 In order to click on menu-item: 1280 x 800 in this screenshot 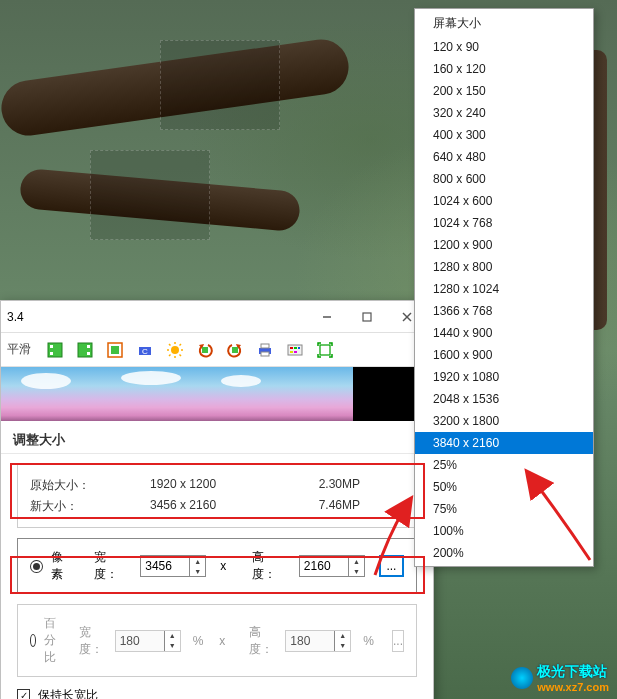, I will do `click(504, 267)`.